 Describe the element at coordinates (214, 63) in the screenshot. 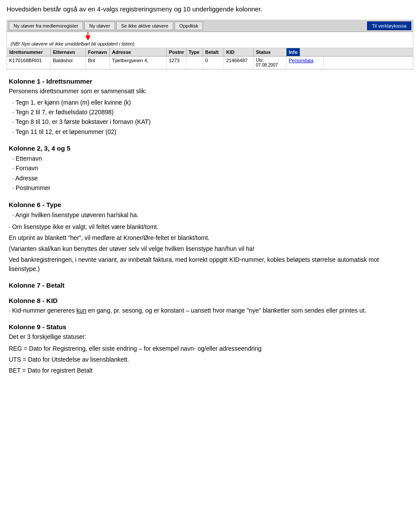

I see `cell-betalt: 0` at that location.